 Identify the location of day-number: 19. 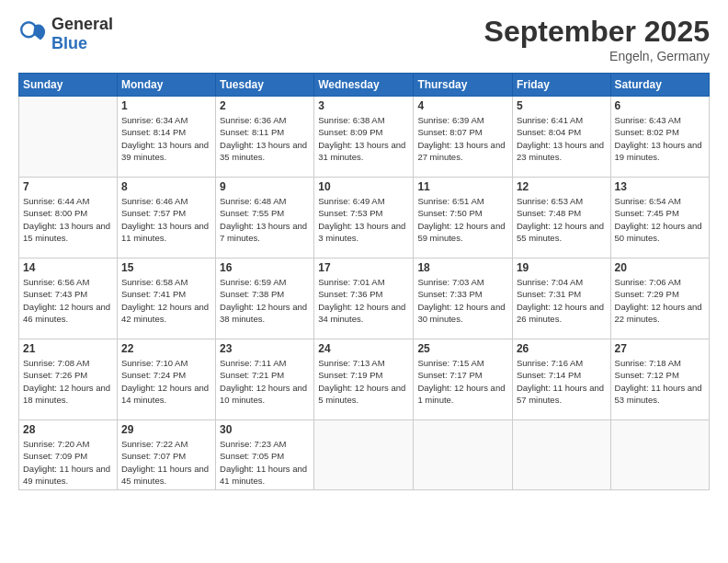
(562, 268).